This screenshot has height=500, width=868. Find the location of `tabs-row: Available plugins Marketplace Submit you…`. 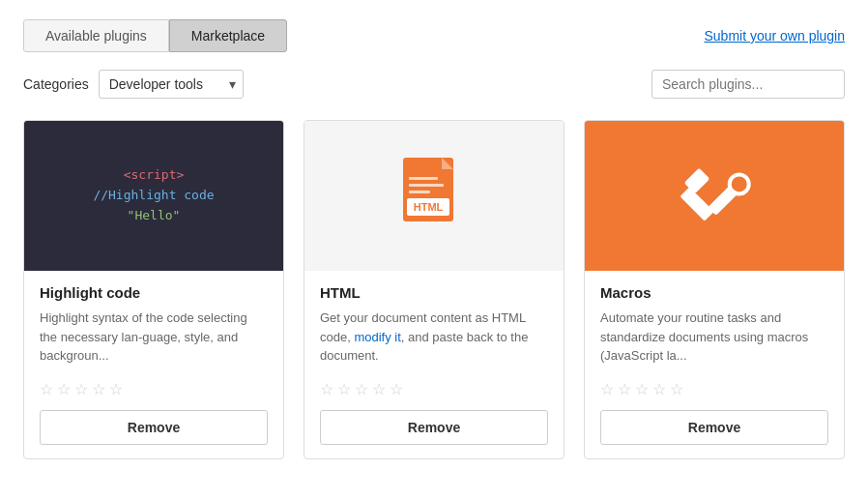

tabs-row: Available plugins Marketplace Submit you… is located at coordinates (434, 36).